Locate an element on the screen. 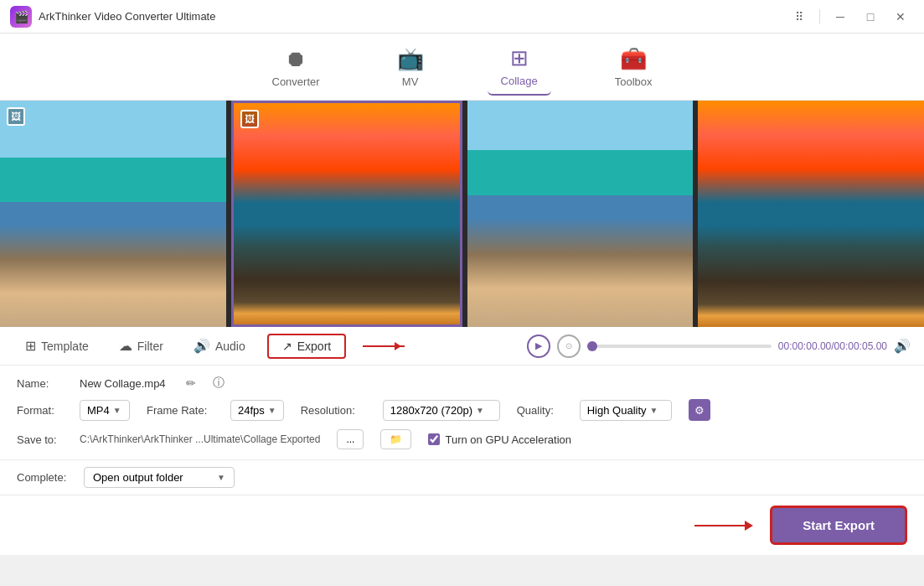 This screenshot has width=924, height=586. name-row: Name: New Collage.mp4 ✏ ⓘ is located at coordinates (462, 383).